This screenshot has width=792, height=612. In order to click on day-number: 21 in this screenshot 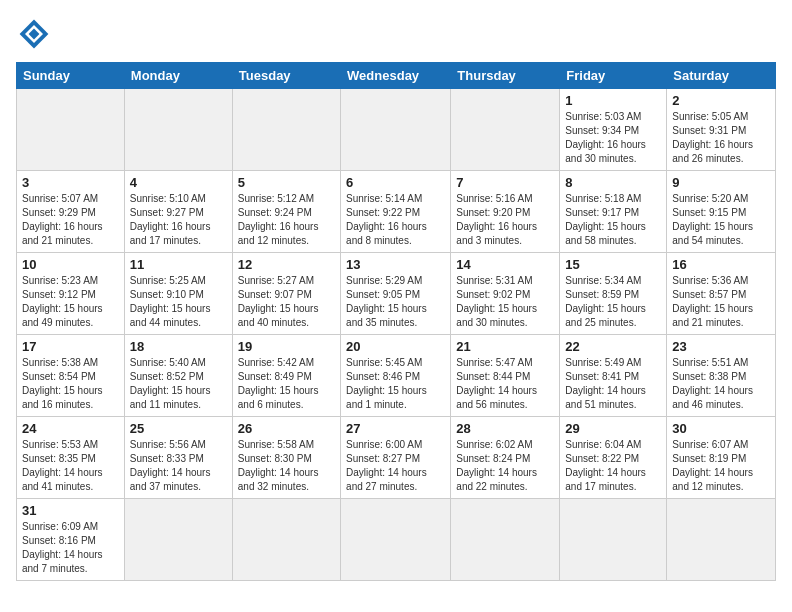, I will do `click(505, 346)`.